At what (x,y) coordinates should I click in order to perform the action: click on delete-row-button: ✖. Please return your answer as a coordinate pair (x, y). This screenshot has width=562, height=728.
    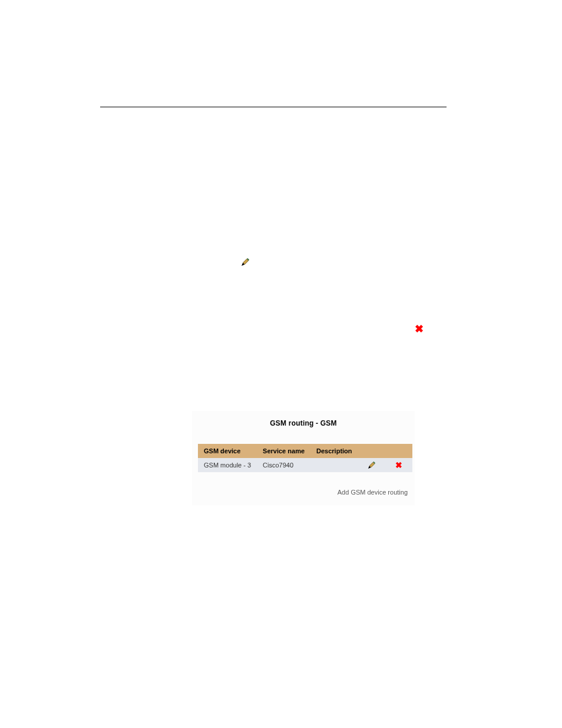
    Looking at the image, I should click on (399, 465).